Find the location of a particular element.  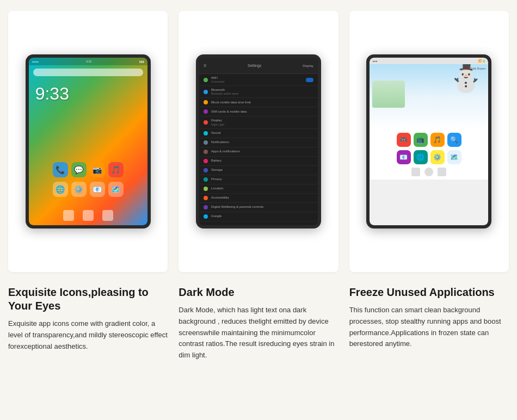

dark-menu-item: SIM cards & mobile data is located at coordinates (258, 112).